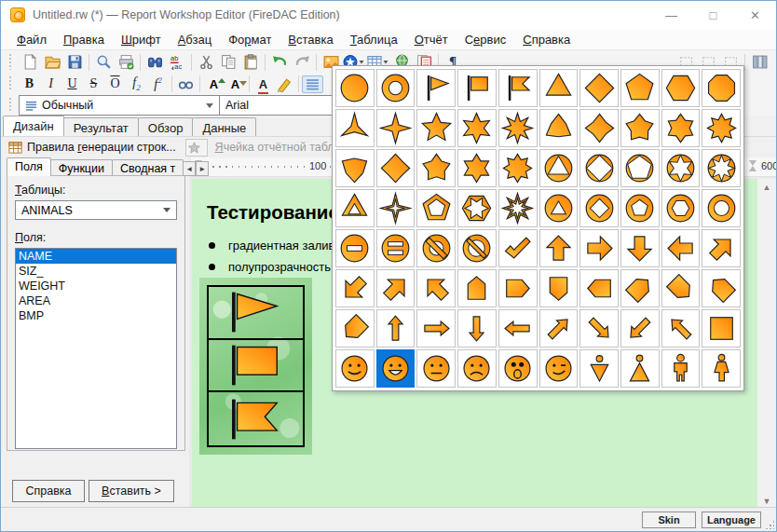 This screenshot has width=777, height=532. I want to click on view-tab: Результат, so click(101, 127).